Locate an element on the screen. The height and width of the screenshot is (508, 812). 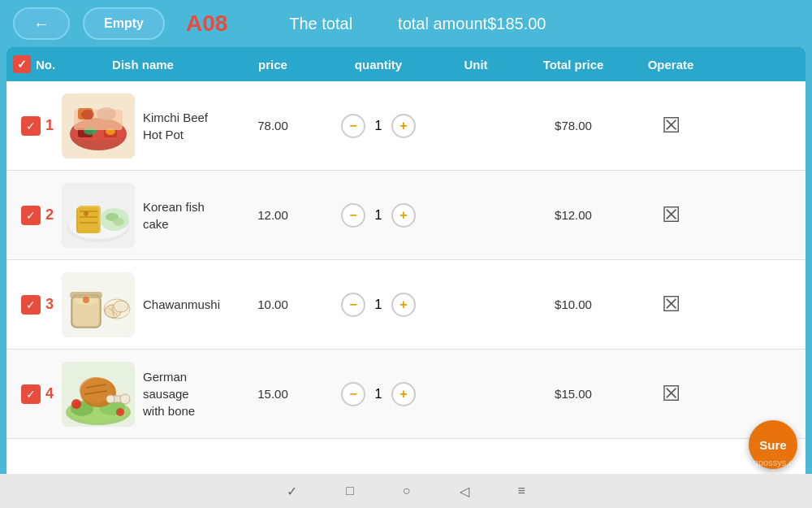
dish-info-2: Korean fish cake is located at coordinates (143, 215).